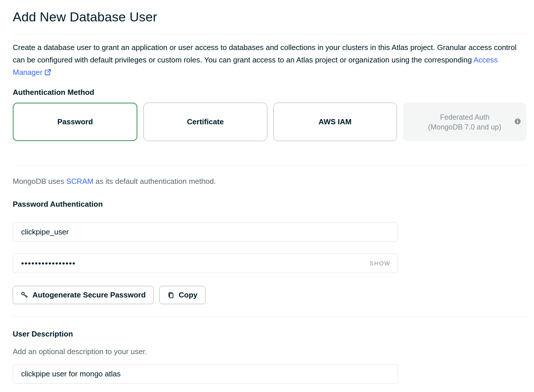  Describe the element at coordinates (48, 73) in the screenshot. I see `external-link-icon` at that location.